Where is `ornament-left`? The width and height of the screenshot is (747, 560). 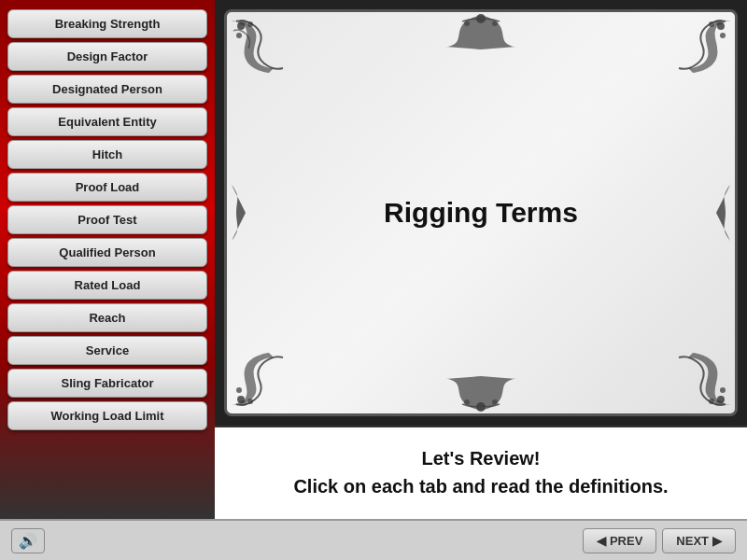 ornament-left is located at coordinates (246, 213).